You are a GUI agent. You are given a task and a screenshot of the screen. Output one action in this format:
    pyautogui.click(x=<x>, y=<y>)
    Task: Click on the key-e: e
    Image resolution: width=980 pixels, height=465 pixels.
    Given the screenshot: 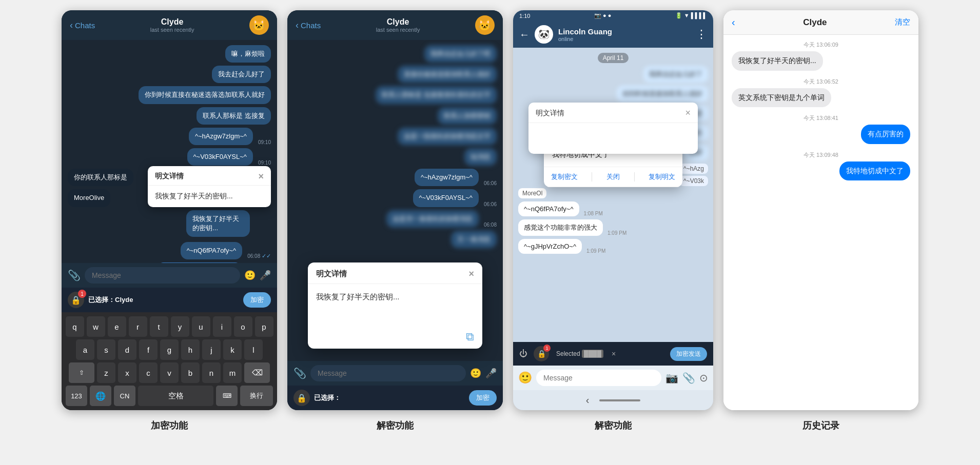 What is the action you would take?
    pyautogui.click(x=117, y=327)
    